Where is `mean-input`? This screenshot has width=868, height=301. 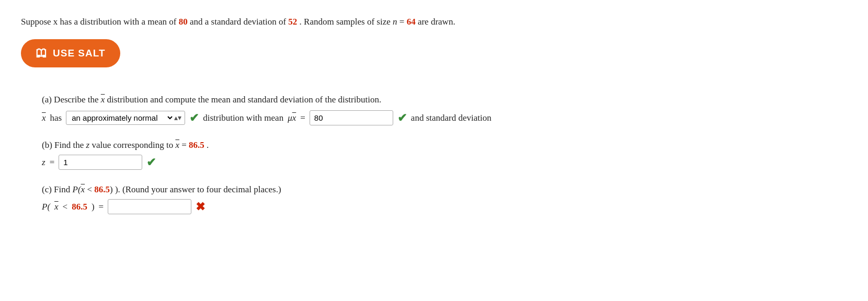 mean-input is located at coordinates (351, 118).